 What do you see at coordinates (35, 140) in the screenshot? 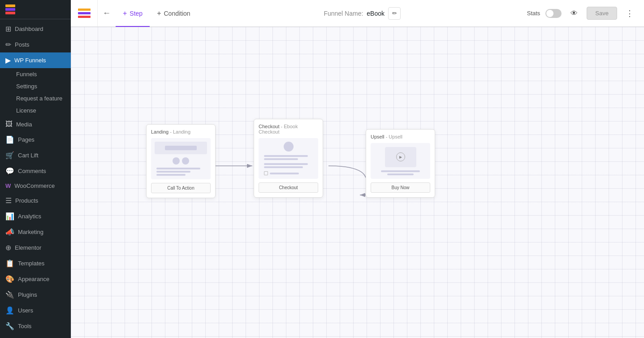
I see `sidebar-item-pages: 📄 Pages` at bounding box center [35, 140].